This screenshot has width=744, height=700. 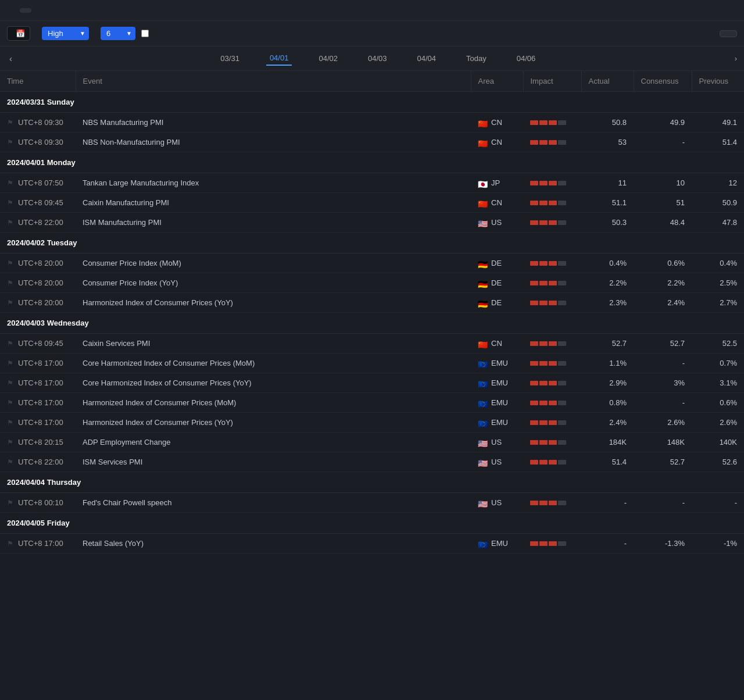 What do you see at coordinates (477, 58) in the screenshot?
I see `week-date-Today: Today` at bounding box center [477, 58].